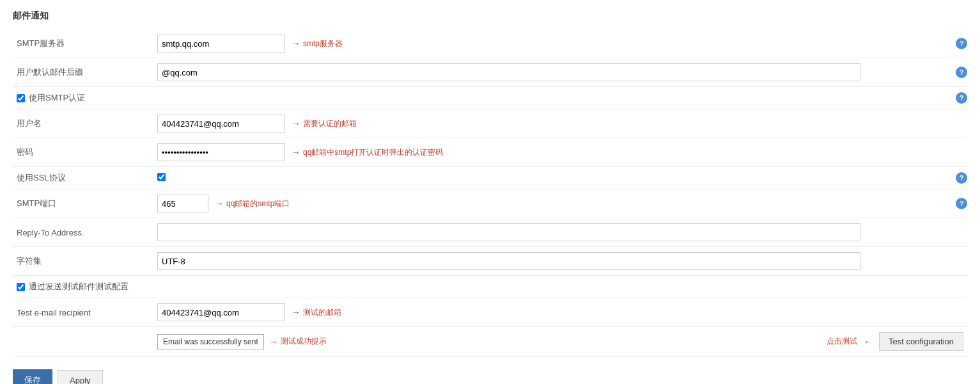  I want to click on charset-label: 字符集, so click(83, 261).